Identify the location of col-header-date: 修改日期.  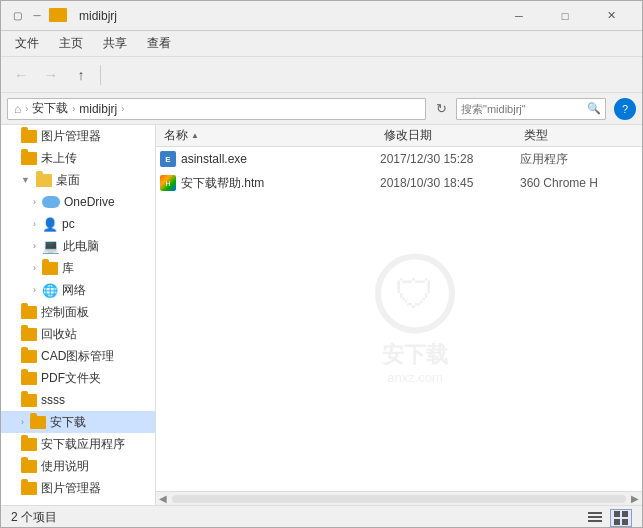
(448, 136).